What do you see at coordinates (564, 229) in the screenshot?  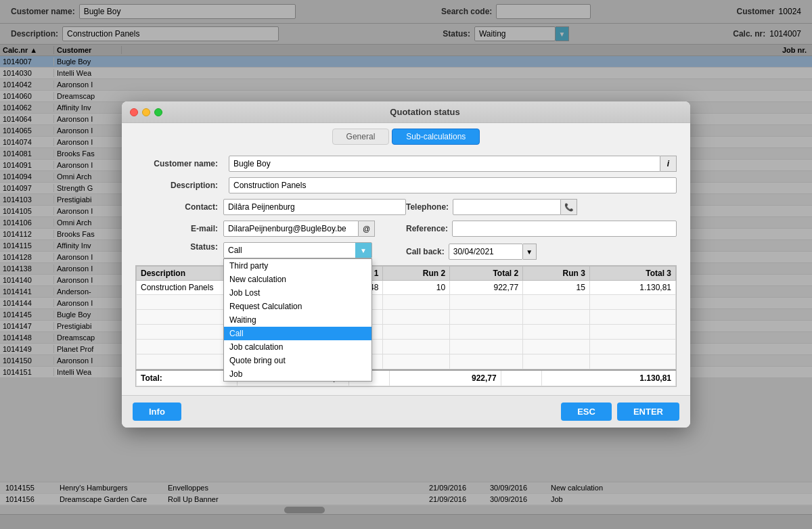 I see `reference-input` at bounding box center [564, 229].